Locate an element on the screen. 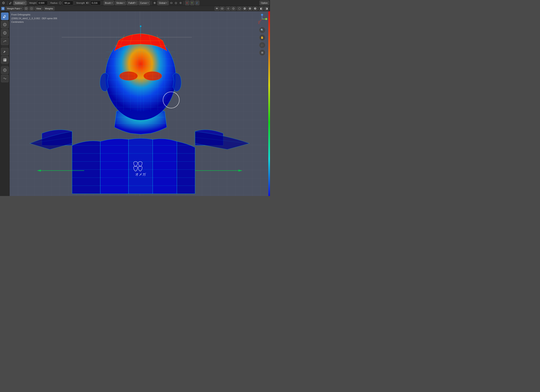 This screenshot has height=392, width=540. cursor-dd-arrow is located at coordinates (148, 3).